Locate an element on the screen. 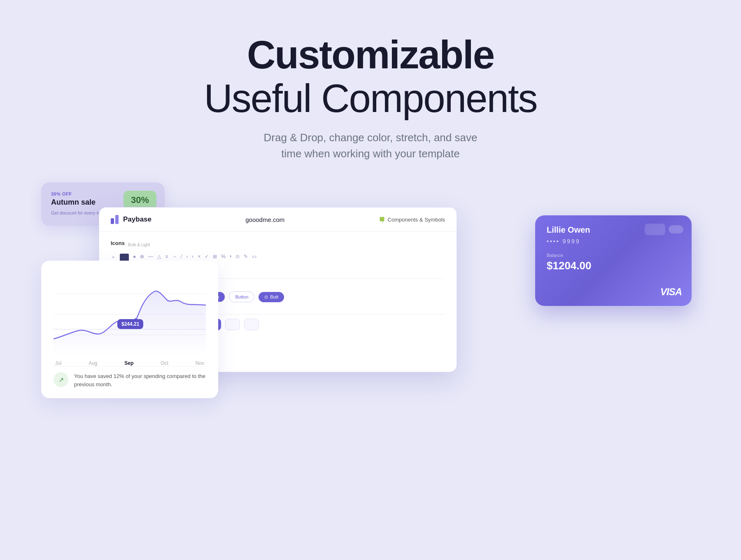 This screenshot has width=741, height=560. small-button-icon: ⊙ Butt is located at coordinates (271, 297).